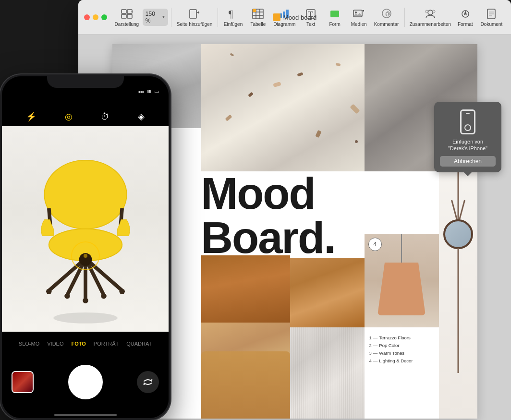 This screenshot has width=511, height=420. I want to click on mode-video: VIDEO, so click(55, 344).